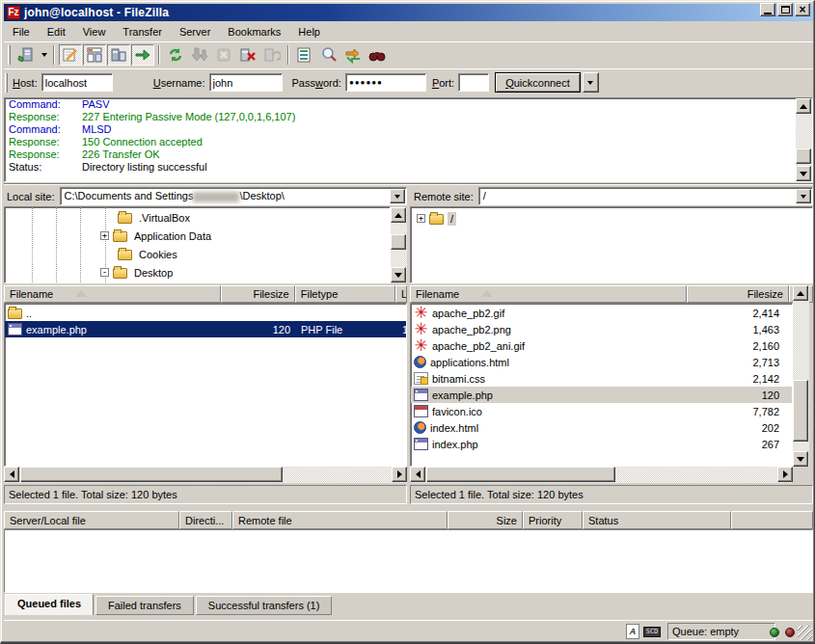 The image size is (815, 644). What do you see at coordinates (633, 631) in the screenshot?
I see `data-type-indicator-icon: A` at bounding box center [633, 631].